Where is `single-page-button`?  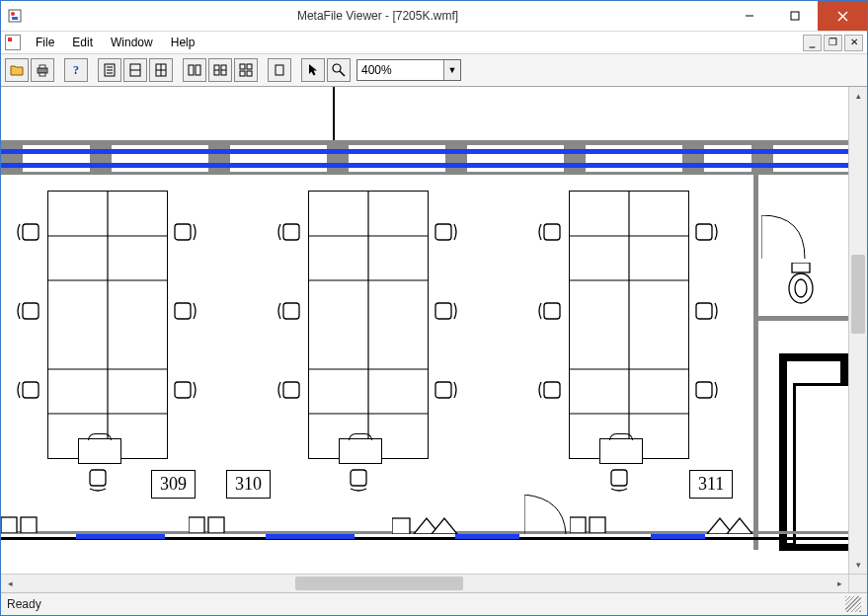
single-page-button is located at coordinates (279, 70).